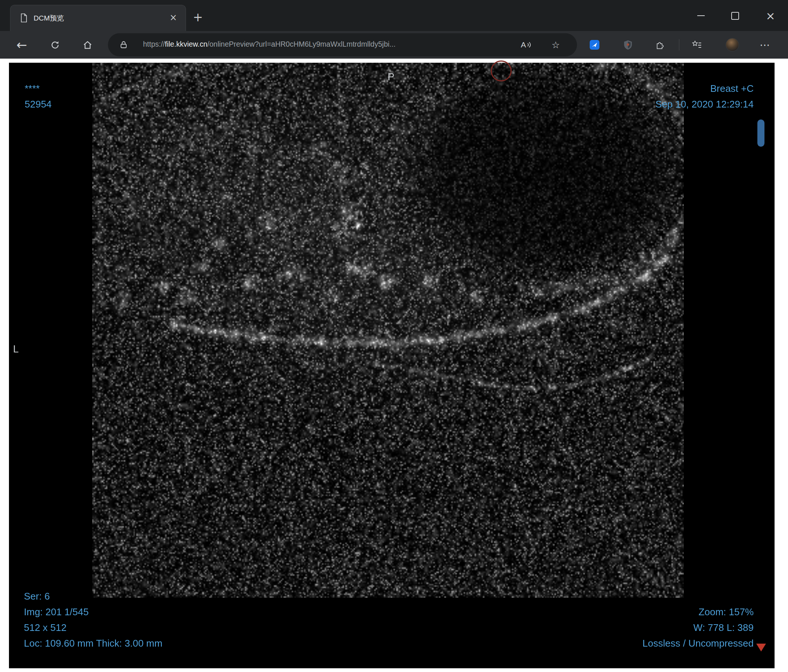 This screenshot has height=672, width=788. I want to click on compression-info: Lossless / Uncompressed, so click(698, 643).